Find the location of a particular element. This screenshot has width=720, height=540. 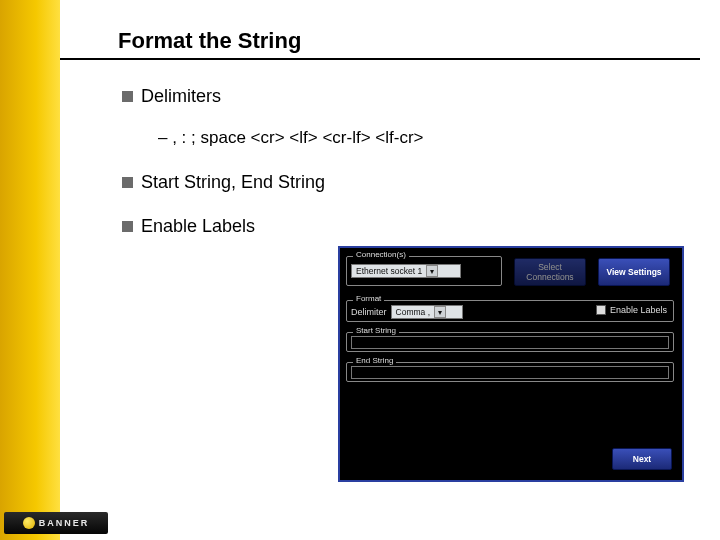

page-title: Format the String is located at coordinates (210, 41).